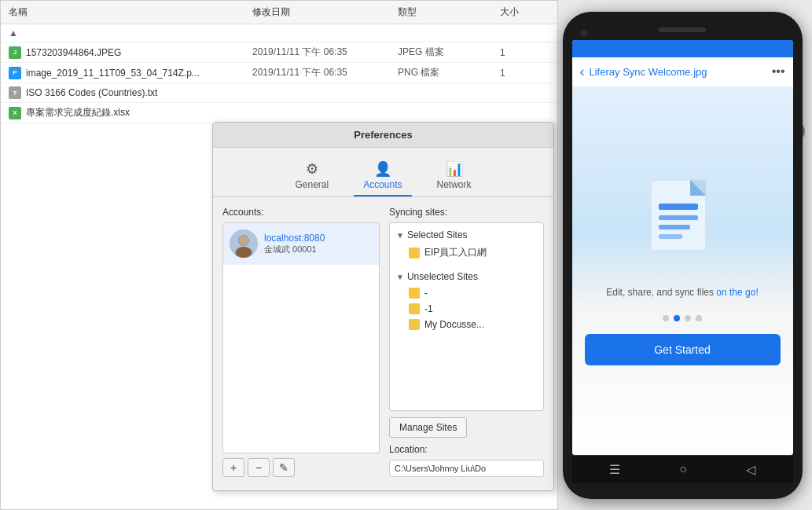  What do you see at coordinates (467, 460) in the screenshot?
I see `location-section: Location:` at bounding box center [467, 460].